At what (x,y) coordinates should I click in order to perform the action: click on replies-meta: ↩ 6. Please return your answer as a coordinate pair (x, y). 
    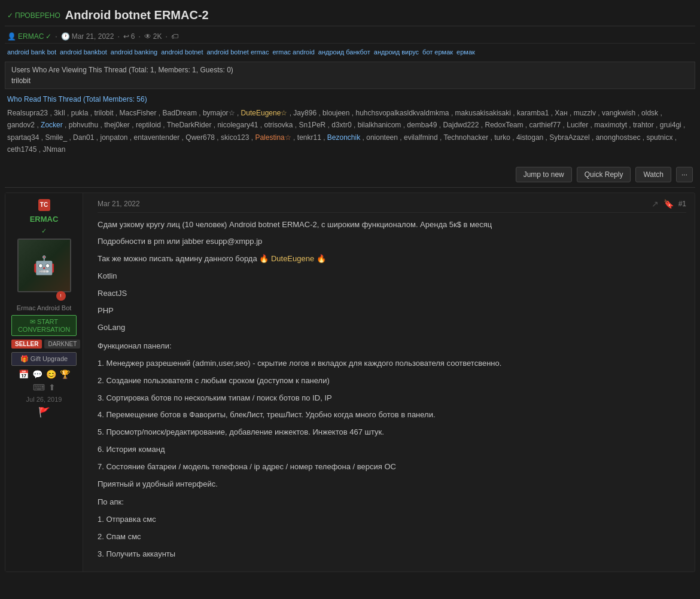
    Looking at the image, I should click on (129, 36).